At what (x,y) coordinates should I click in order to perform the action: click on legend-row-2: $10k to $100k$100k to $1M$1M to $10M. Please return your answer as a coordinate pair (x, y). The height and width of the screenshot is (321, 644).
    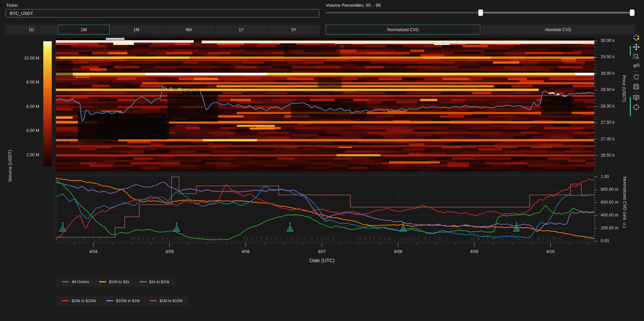
    Looking at the image, I should click on (122, 301).